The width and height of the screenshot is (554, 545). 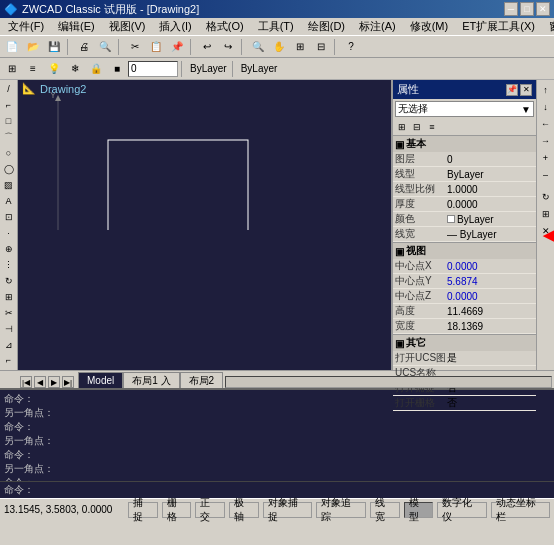 I want to click on layer-freeze-button: ❄, so click(x=75, y=69).